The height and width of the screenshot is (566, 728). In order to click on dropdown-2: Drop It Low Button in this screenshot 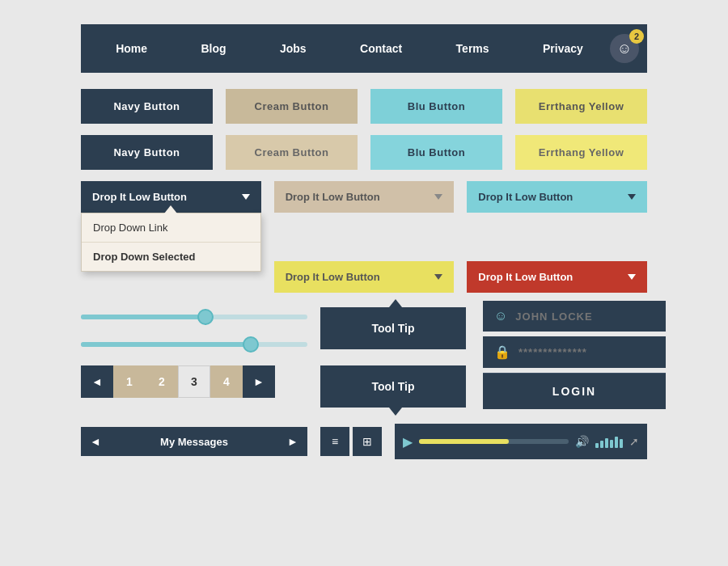, I will do `click(364, 197)`.